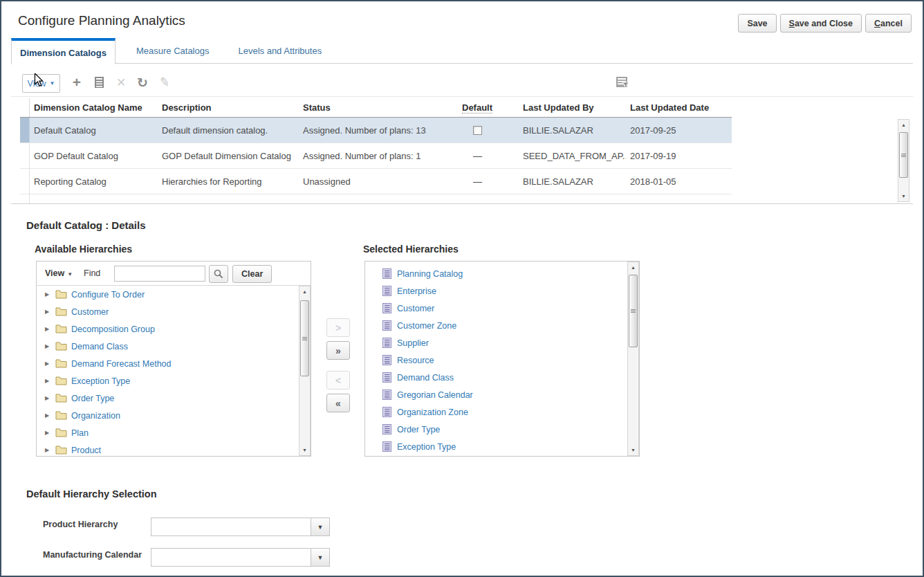 The height and width of the screenshot is (577, 924). I want to click on selected-hierarchies-list: Planning Catalog Enterprise Customer Cus…, so click(497, 358).